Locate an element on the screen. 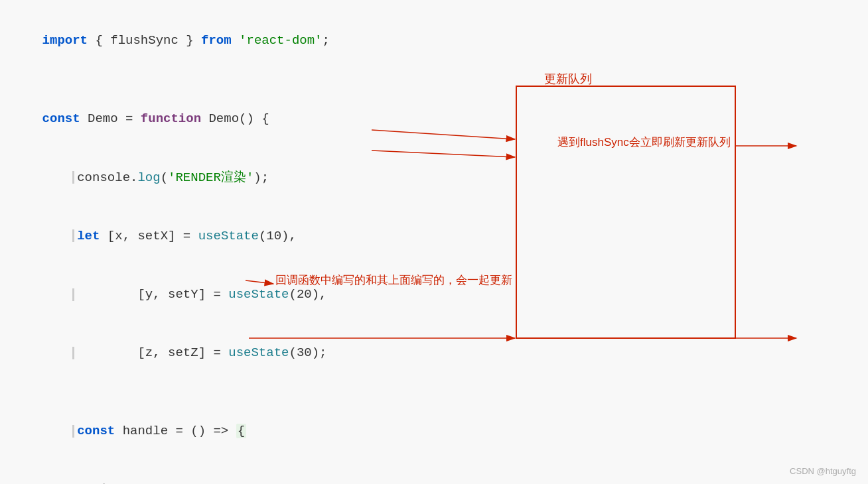 The width and height of the screenshot is (868, 484). code-line-9: const handle = () => { is located at coordinates (440, 432).